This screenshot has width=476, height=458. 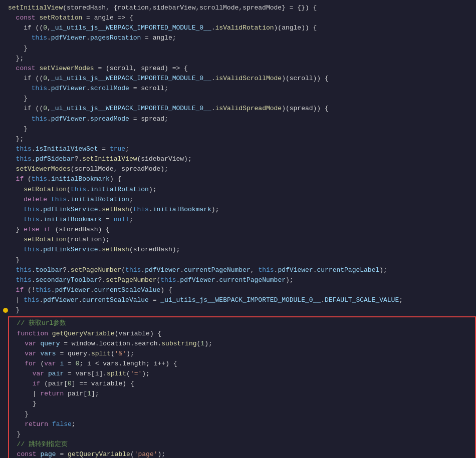 What do you see at coordinates (242, 59) in the screenshot?
I see `code-line-6: };` at bounding box center [242, 59].